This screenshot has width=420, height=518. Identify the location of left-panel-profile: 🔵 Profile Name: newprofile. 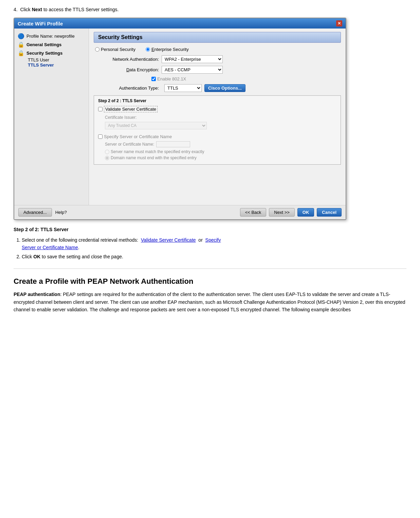
(52, 36).